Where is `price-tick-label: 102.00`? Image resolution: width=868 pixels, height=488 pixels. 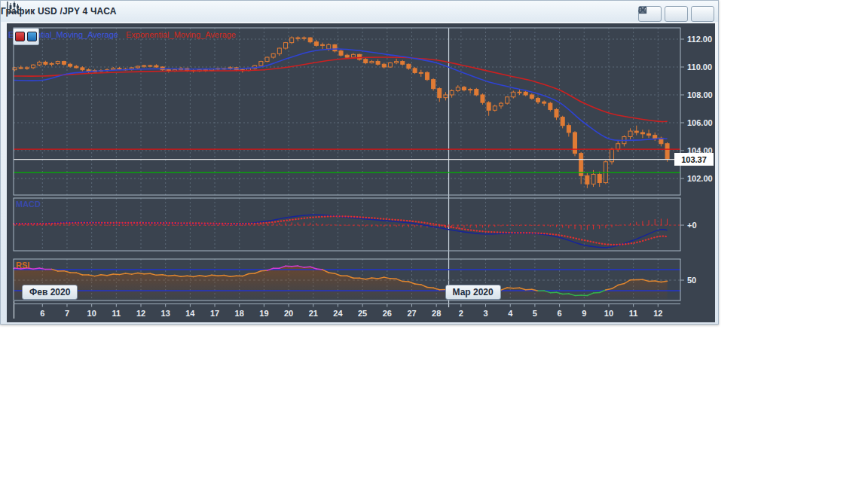
price-tick-label: 102.00 is located at coordinates (700, 178).